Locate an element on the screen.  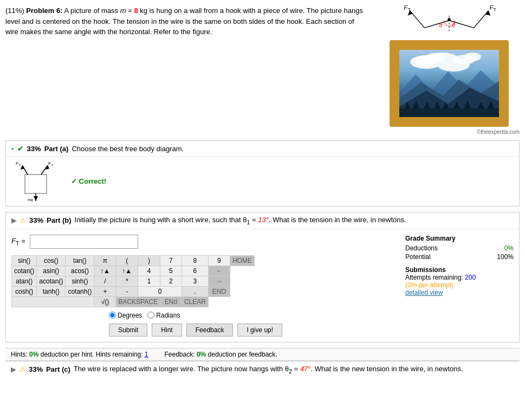
end-btn: END is located at coordinates (219, 292).